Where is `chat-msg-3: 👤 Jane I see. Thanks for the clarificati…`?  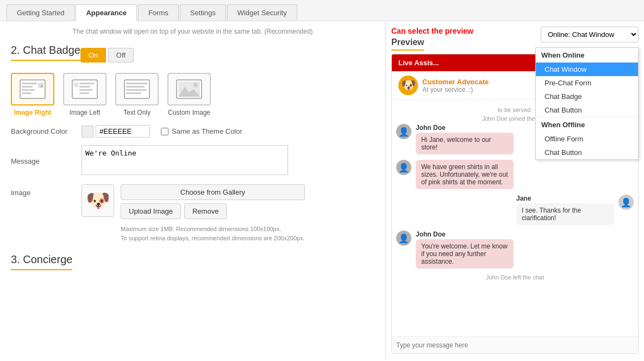 chat-msg-3: 👤 Jane I see. Thanks for the clarificati… is located at coordinates (515, 210).